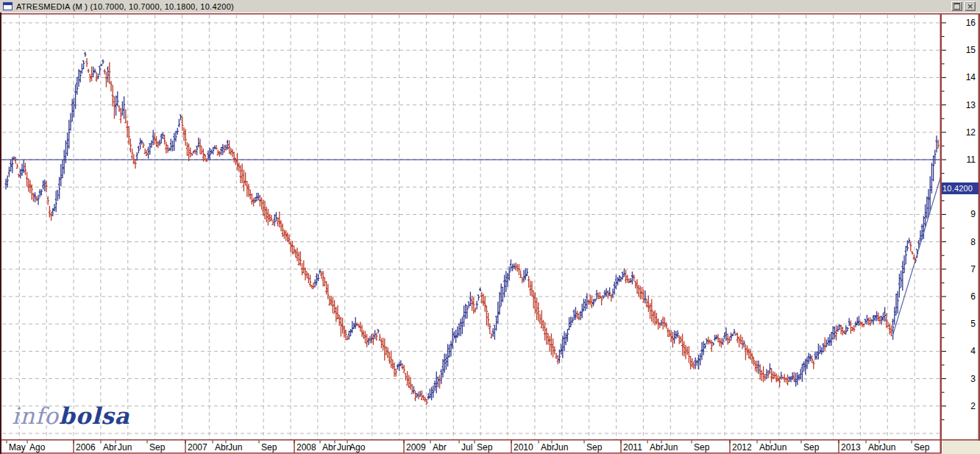 The width and height of the screenshot is (980, 454). I want to click on time-axis-label: 2013, so click(851, 447).